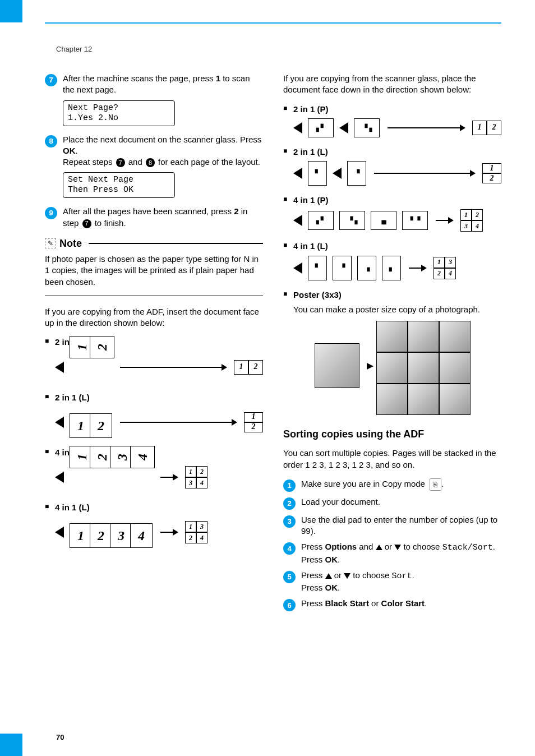  I want to click on step-9-text: After all the pages have been scanned, p…, so click(163, 218).